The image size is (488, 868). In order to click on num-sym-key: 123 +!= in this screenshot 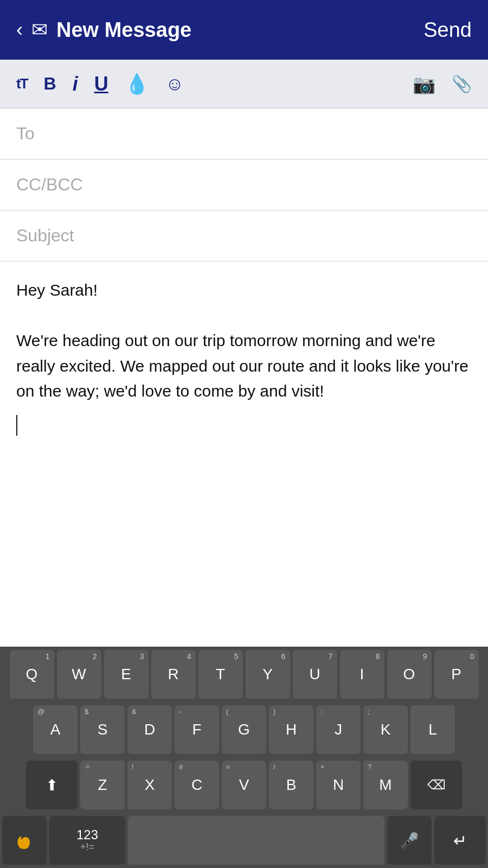, I will do `click(87, 840)`.